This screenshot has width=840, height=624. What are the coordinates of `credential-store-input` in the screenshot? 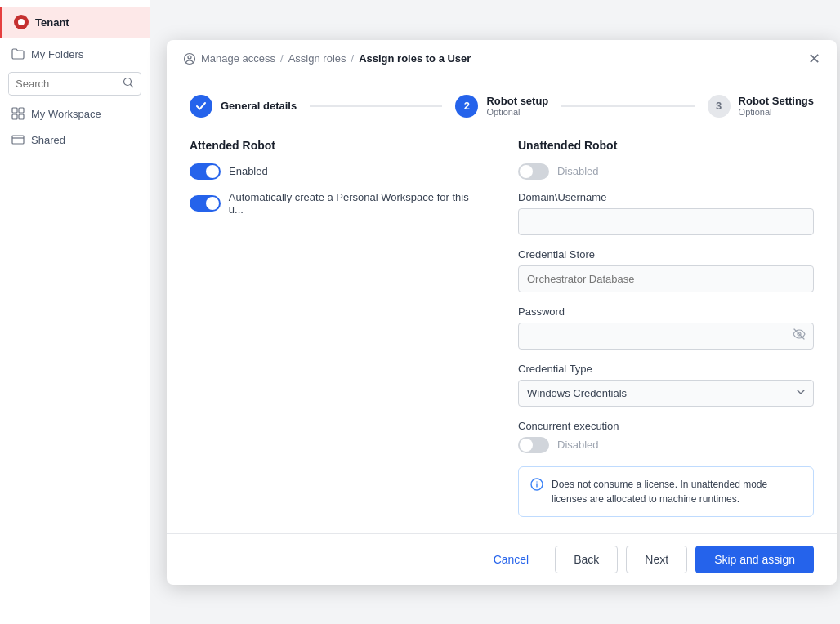 It's located at (666, 279).